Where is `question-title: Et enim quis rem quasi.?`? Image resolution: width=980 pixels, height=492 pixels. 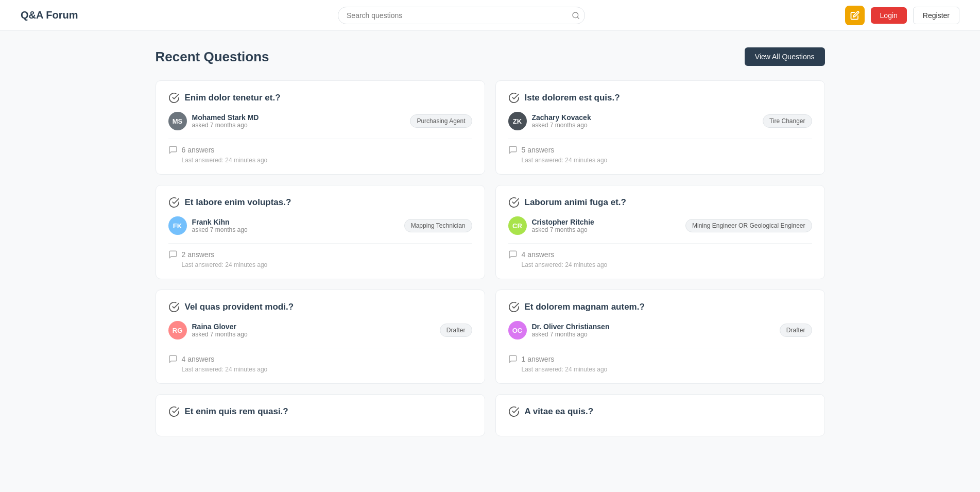
question-title: Et enim quis rem quasi.? is located at coordinates (237, 412).